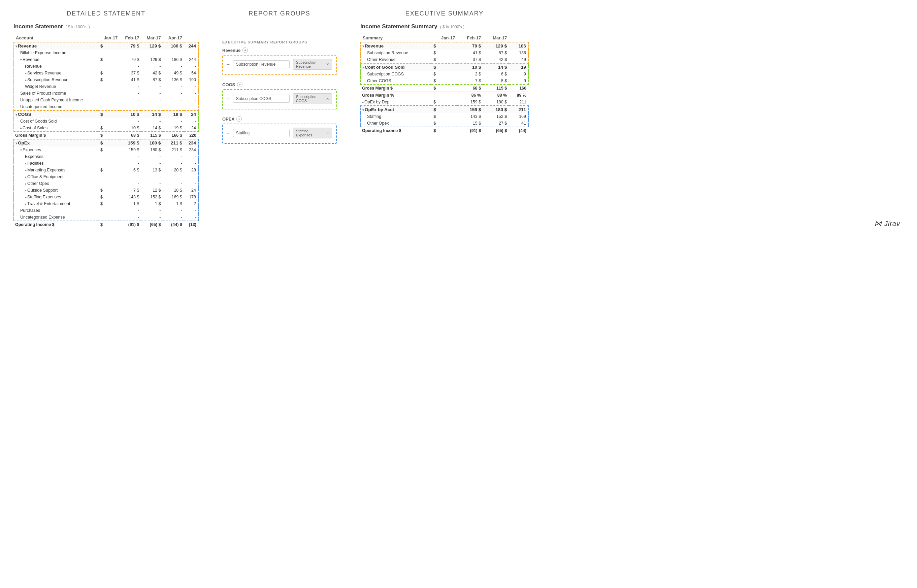 This screenshot has width=917, height=588. What do you see at coordinates (111, 119) in the screenshot?
I see `detailed-statement-panel: DETAILED STATEMENT Income Statement ( $ …` at bounding box center [111, 119].